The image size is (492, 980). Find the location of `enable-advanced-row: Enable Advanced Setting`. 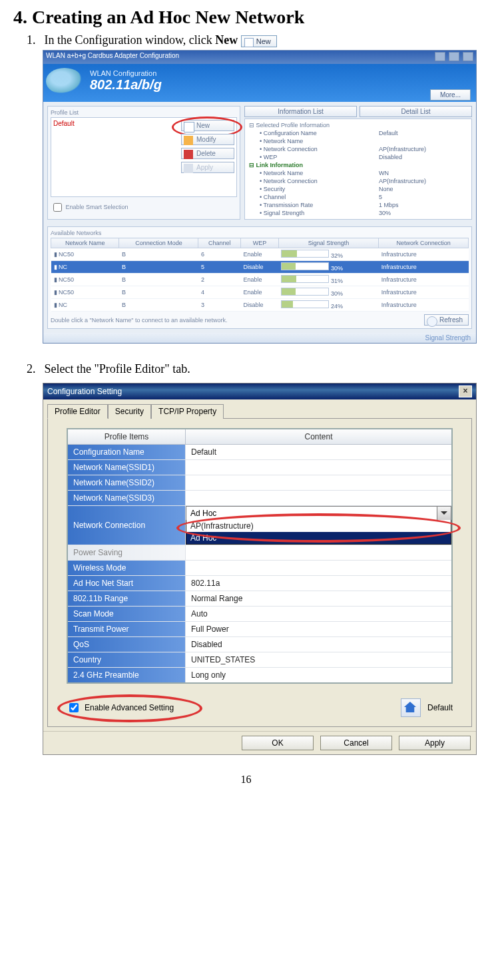

enable-advanced-row: Enable Advanced Setting is located at coordinates (120, 708).